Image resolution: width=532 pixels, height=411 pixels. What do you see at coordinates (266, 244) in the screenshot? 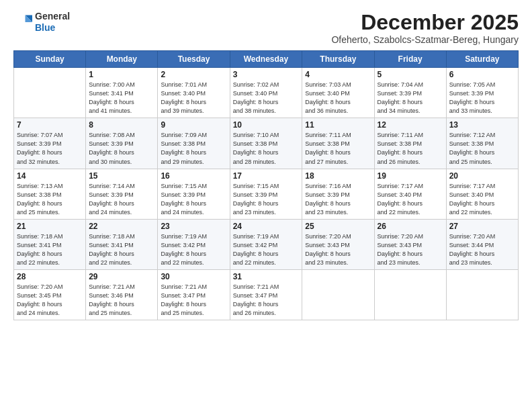
I see `calendar-week: 21Sunrise: 7:18 AM Sunset: 3:41 PM Dayli…` at bounding box center [266, 244].